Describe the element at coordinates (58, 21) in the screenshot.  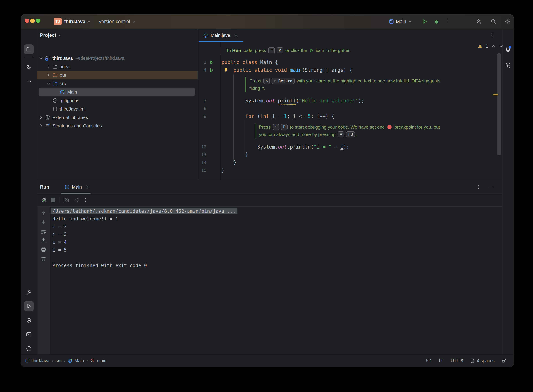
I see `project-avatar: TJ` at that location.